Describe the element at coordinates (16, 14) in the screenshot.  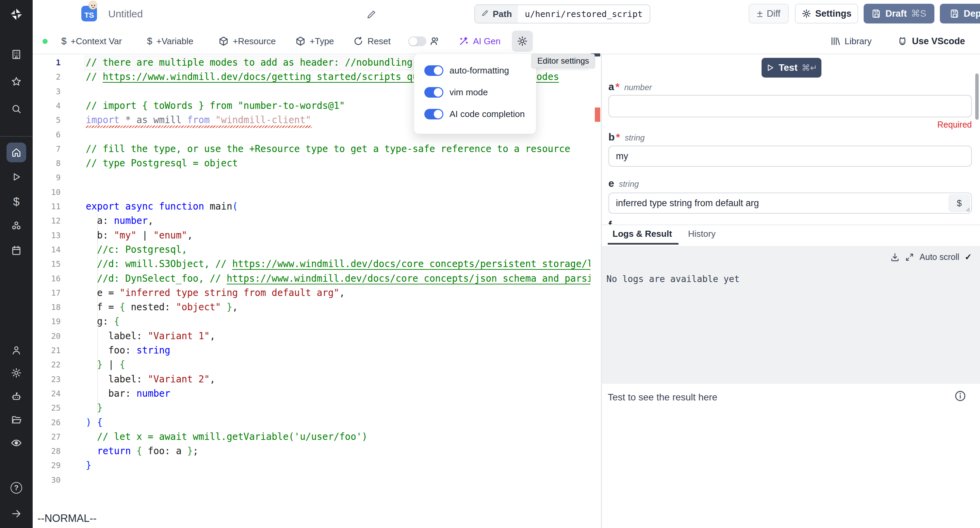
I see `windmill-logo` at that location.